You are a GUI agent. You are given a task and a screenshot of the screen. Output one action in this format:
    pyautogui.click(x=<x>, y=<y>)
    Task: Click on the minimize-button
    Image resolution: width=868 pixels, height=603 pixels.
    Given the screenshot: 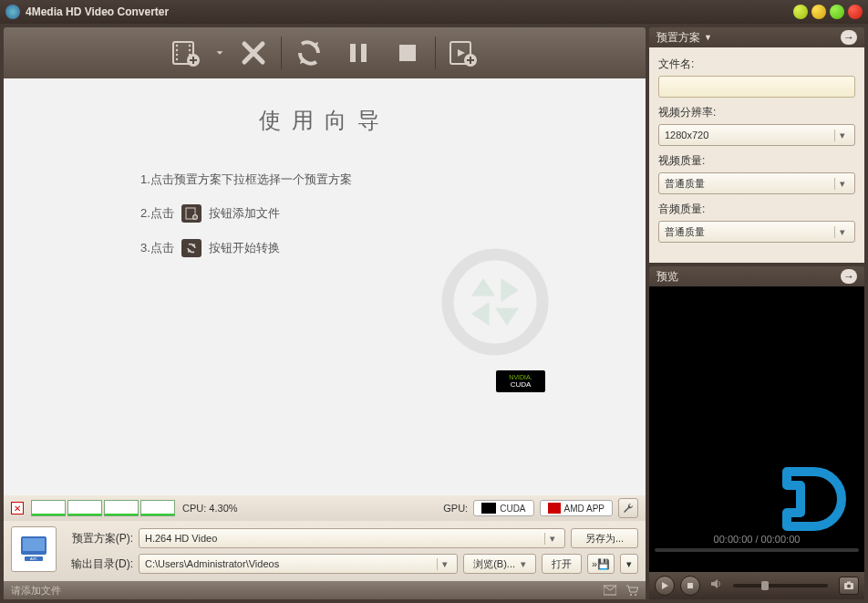 What is the action you would take?
    pyautogui.click(x=819, y=12)
    